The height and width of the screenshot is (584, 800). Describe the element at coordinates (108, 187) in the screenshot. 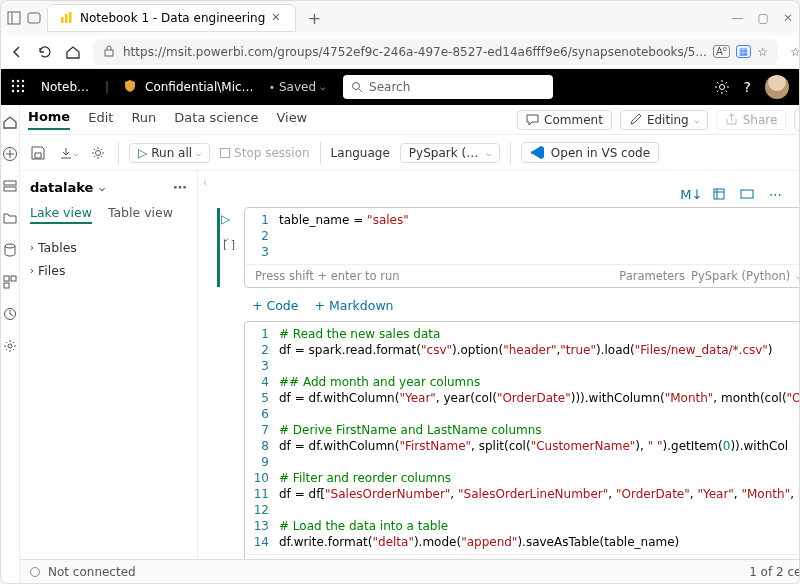

I see `datasource-name: datalake⌵ ⋯` at that location.